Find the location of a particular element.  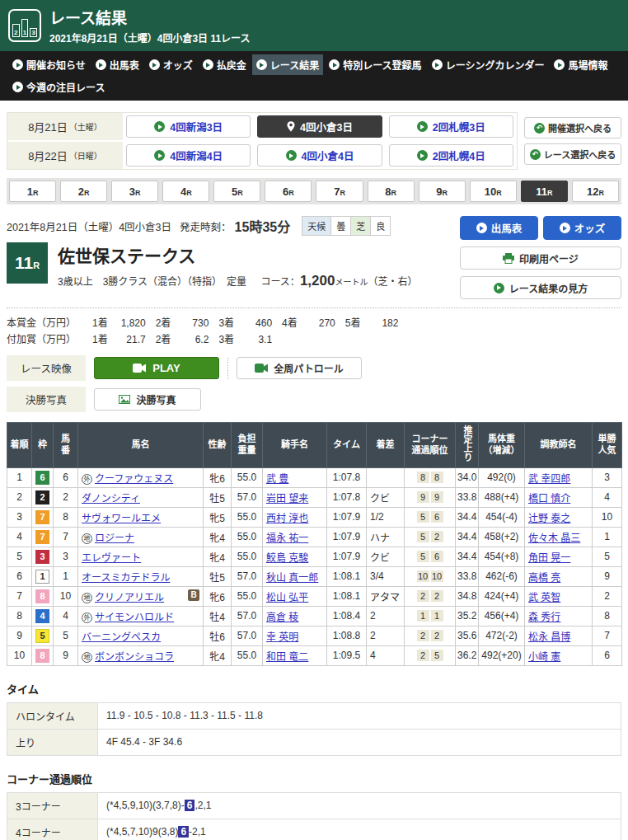

jockey-cell: 武 豊 is located at coordinates (295, 477).